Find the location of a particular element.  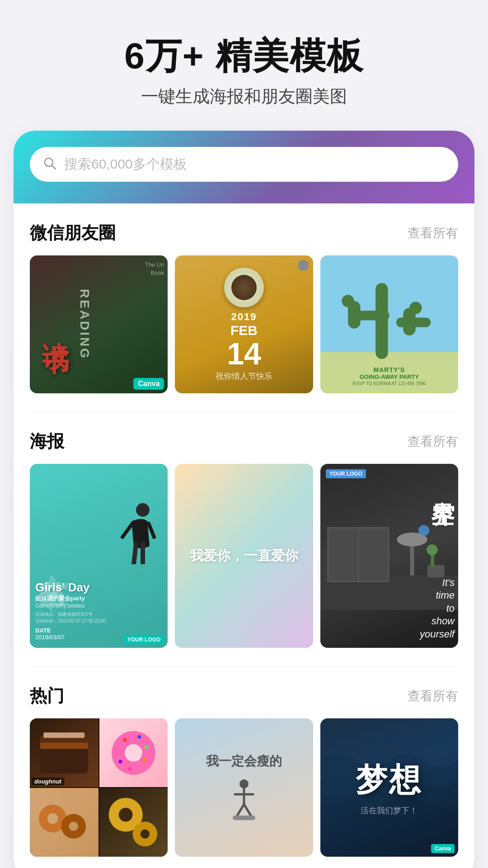

stick-figure-svg is located at coordinates (244, 800).